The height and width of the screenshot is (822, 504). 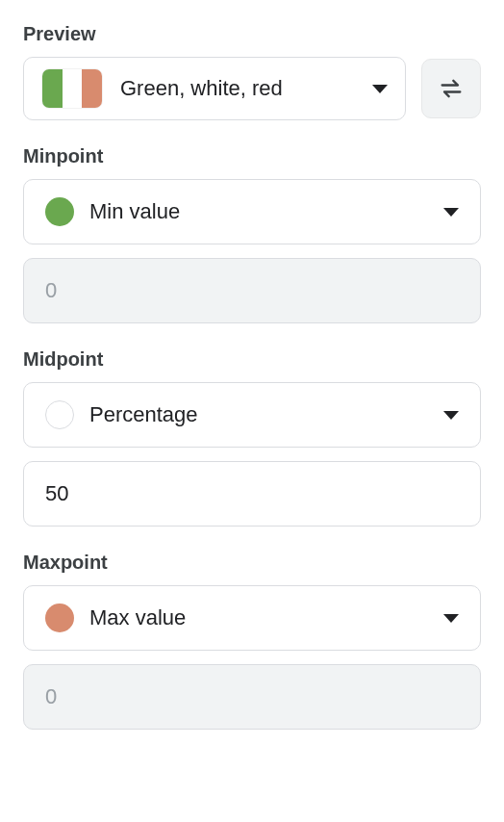 What do you see at coordinates (252, 35) in the screenshot?
I see `preview-label: Preview` at bounding box center [252, 35].